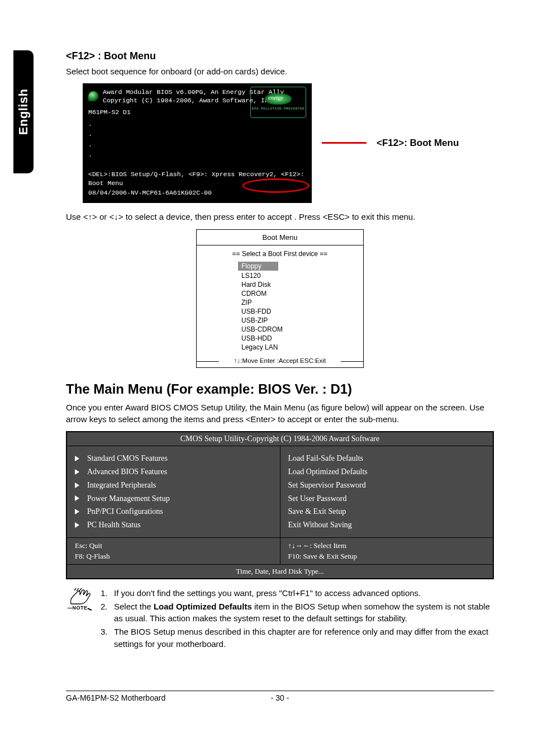  I want to click on note-text: Select the Load Optimized Defaults item …, so click(304, 613).